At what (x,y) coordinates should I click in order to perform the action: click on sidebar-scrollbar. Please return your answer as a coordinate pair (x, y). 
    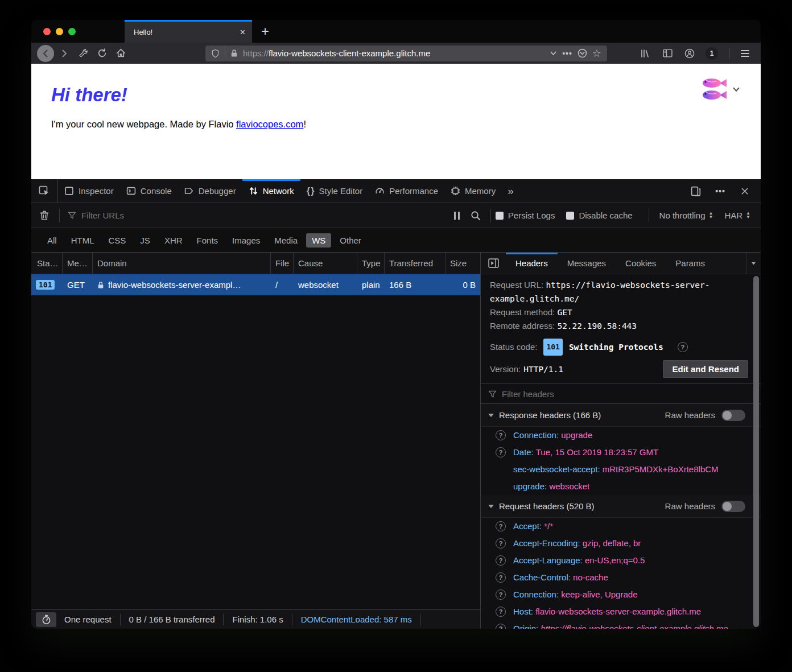
    Looking at the image, I should click on (756, 452).